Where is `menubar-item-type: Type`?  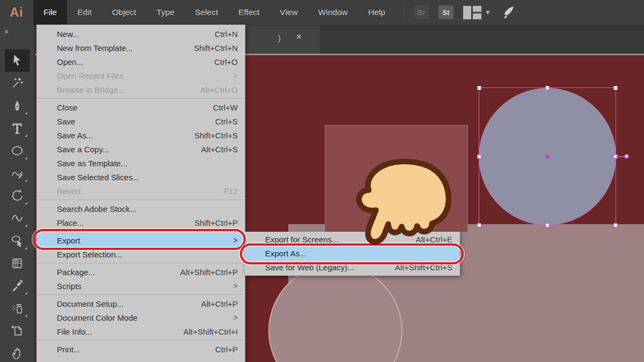
menubar-item-type: Type is located at coordinates (166, 12).